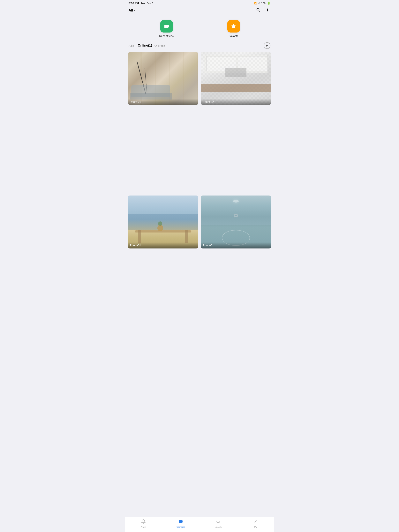 The image size is (399, 532). What do you see at coordinates (163, 222) in the screenshot?
I see `camera-card-3: Room-01` at bounding box center [163, 222].